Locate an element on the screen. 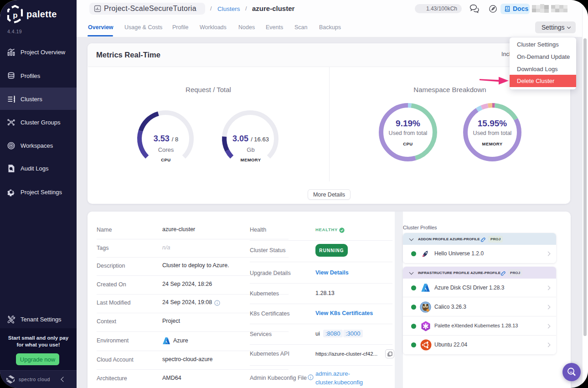 Image resolution: width=588 pixels, height=388 pixels. svg-text: p is located at coordinates (15, 16).